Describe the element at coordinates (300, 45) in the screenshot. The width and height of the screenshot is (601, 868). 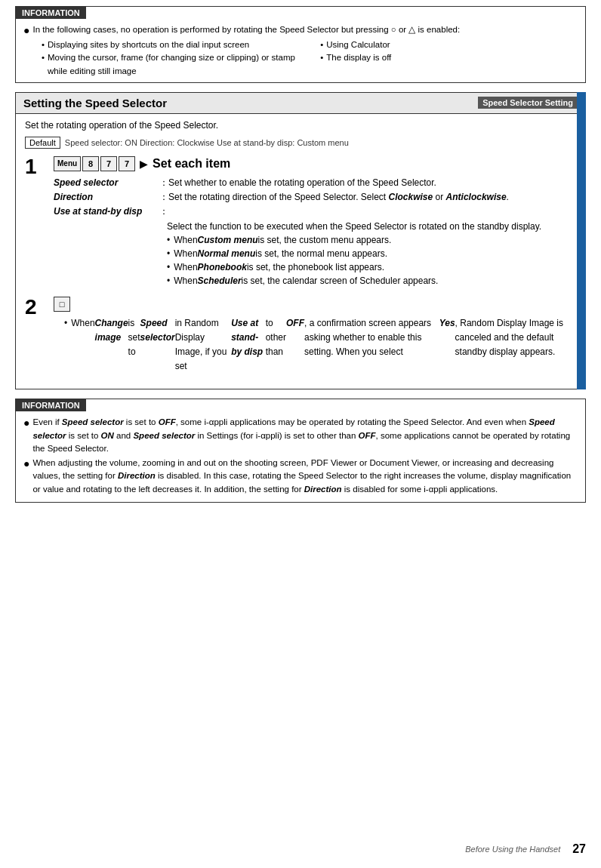
I see `info-box-top: INFORMATION ● In the following cases, no…` at that location.